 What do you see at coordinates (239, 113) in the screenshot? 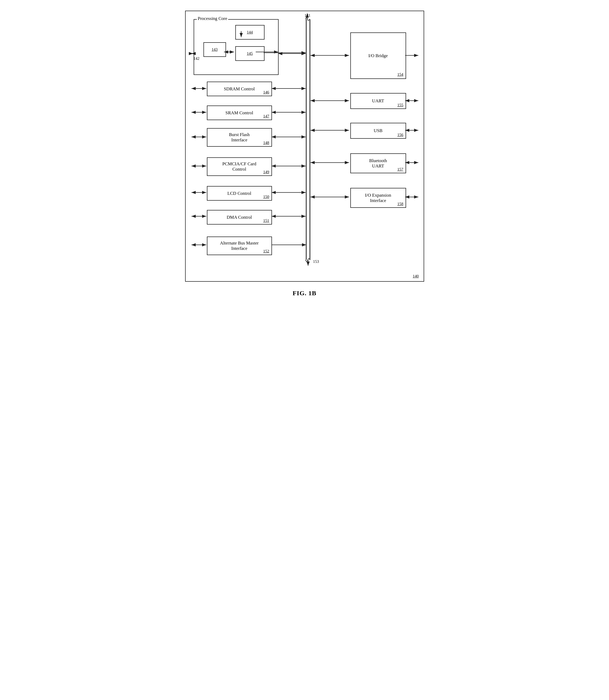
I see `sram-control-box: SRAM Control 147` at bounding box center [239, 113].